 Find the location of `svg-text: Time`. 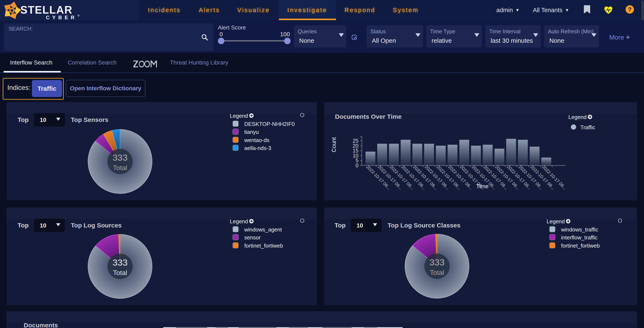

svg-text: Time is located at coordinates (482, 186).